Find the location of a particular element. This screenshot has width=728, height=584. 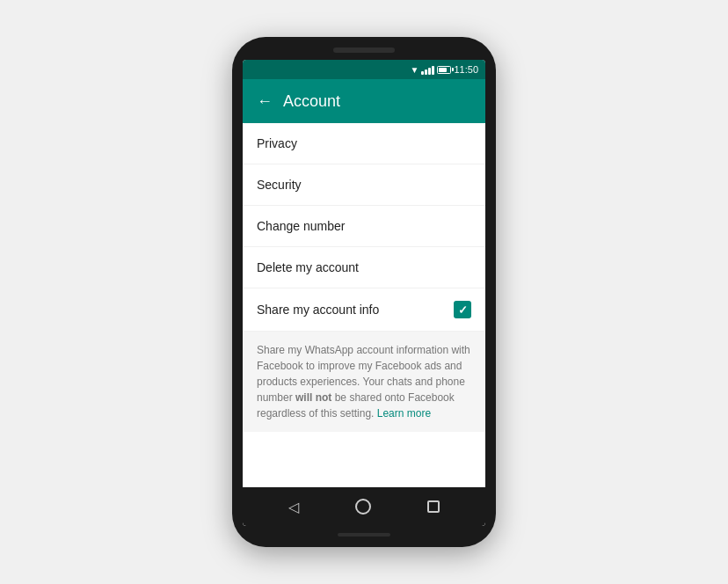

nav-home-button is located at coordinates (363, 507).